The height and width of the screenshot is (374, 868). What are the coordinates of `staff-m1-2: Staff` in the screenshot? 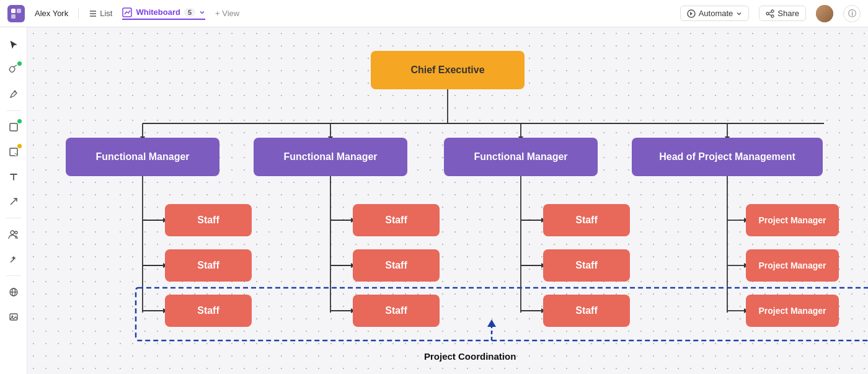 It's located at (208, 265).